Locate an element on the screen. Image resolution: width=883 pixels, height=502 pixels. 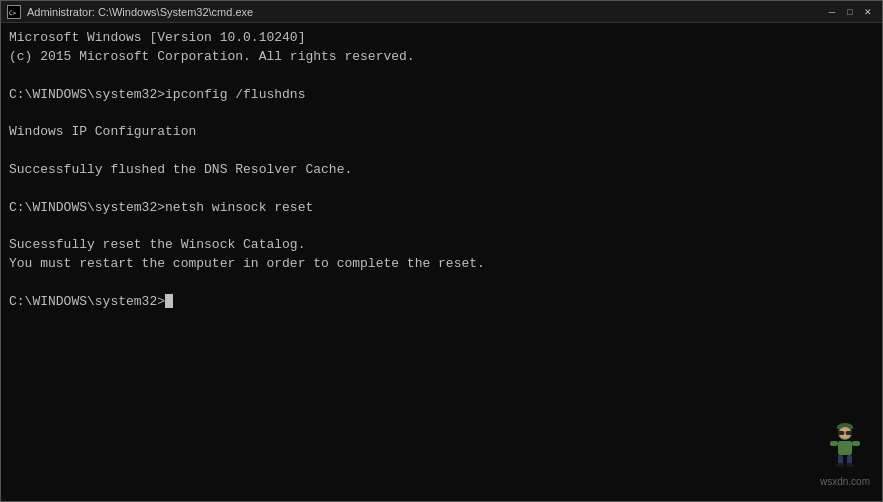
minimize-button: ─ is located at coordinates (832, 12).